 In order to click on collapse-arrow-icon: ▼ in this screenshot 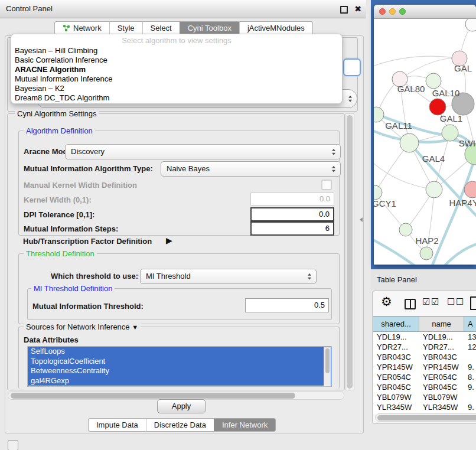, I will do `click(135, 327)`.